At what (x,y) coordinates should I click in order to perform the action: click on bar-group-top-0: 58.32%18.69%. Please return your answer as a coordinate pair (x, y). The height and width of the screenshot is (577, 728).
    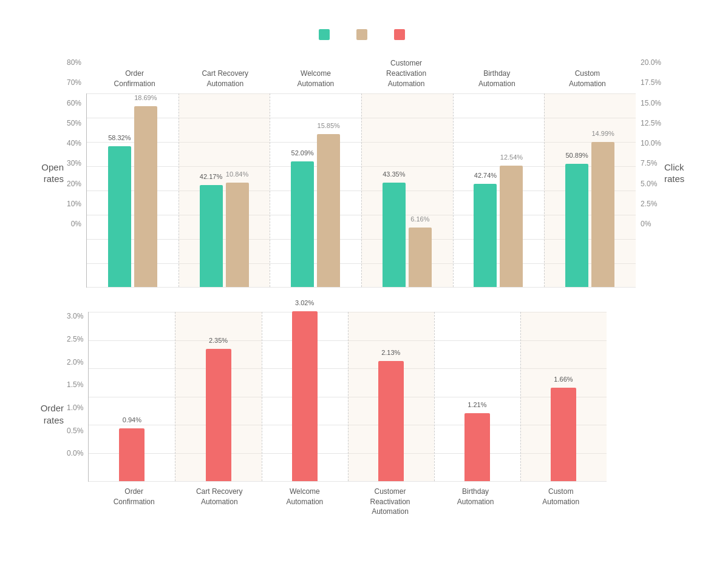
    Looking at the image, I should click on (132, 191).